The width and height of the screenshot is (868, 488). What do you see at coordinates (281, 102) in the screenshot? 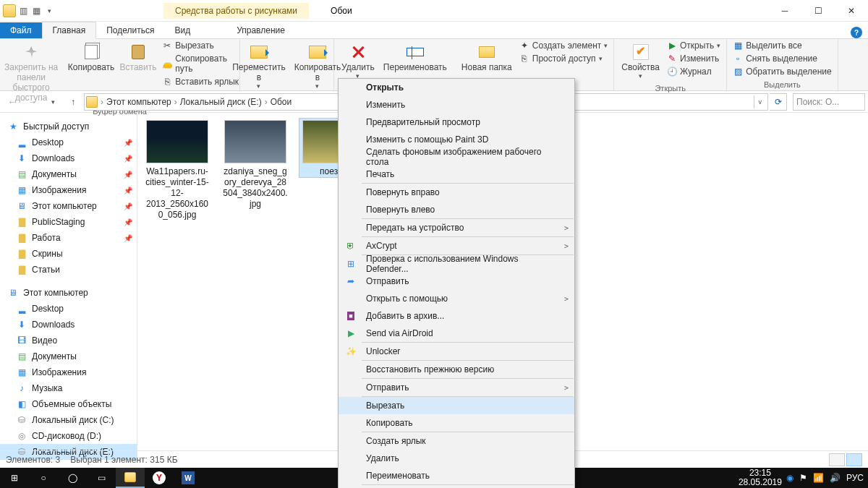
I see `breadcrumb-segment: Обои` at bounding box center [281, 102].